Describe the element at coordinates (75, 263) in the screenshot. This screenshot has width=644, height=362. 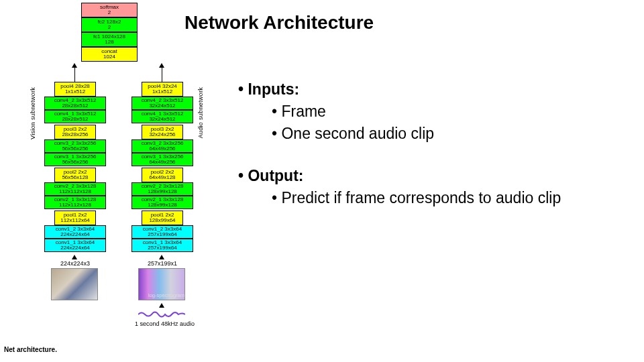
I see `frame-size-label: 224x224x3` at that location.